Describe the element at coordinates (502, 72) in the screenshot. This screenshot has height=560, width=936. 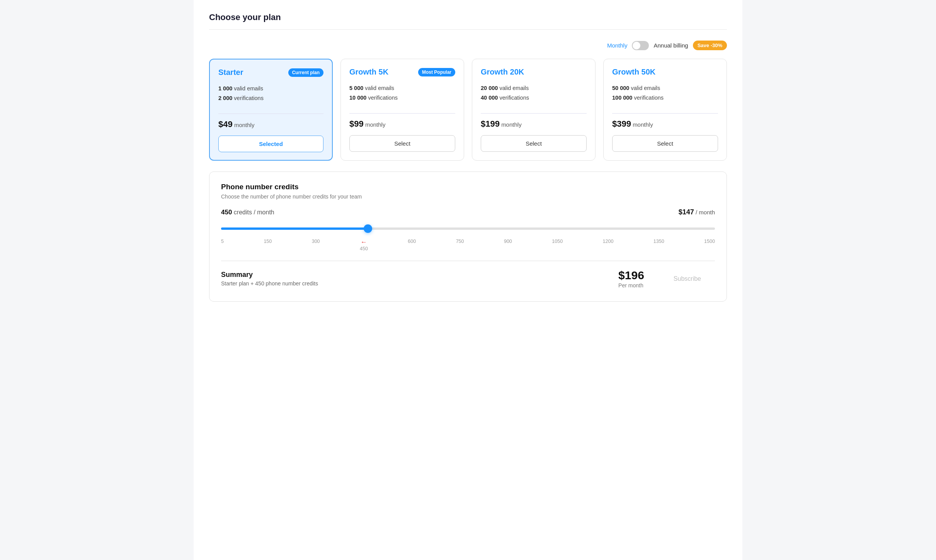
I see `plan-name-growth20k: Growth 20K` at that location.